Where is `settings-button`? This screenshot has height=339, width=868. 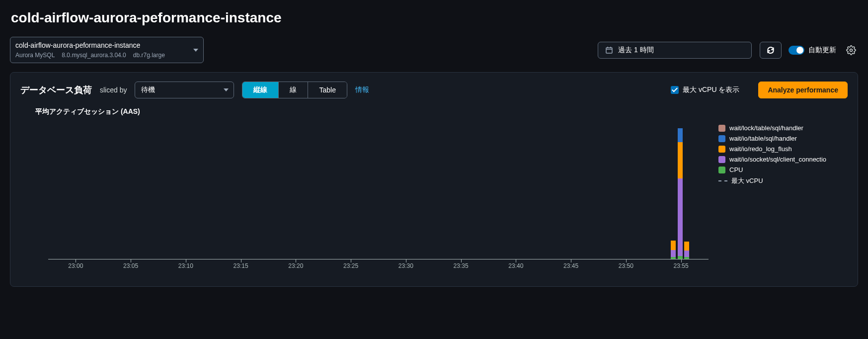
settings-button is located at coordinates (851, 50).